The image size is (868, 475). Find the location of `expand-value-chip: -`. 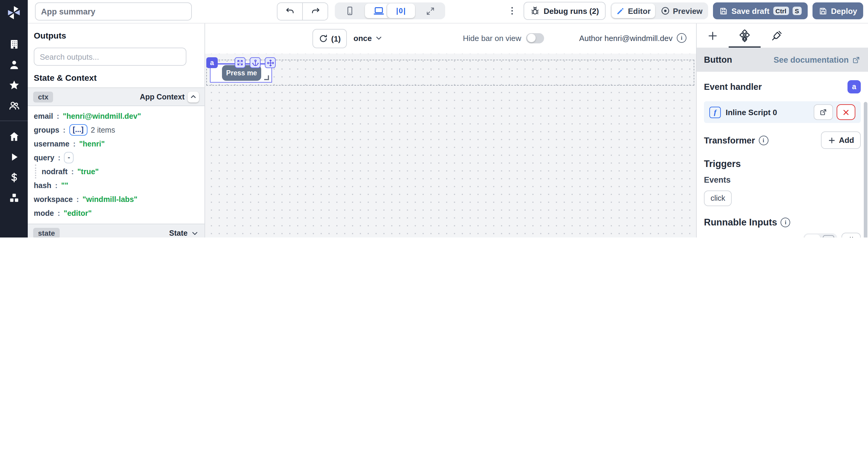

expand-value-chip: - is located at coordinates (69, 158).